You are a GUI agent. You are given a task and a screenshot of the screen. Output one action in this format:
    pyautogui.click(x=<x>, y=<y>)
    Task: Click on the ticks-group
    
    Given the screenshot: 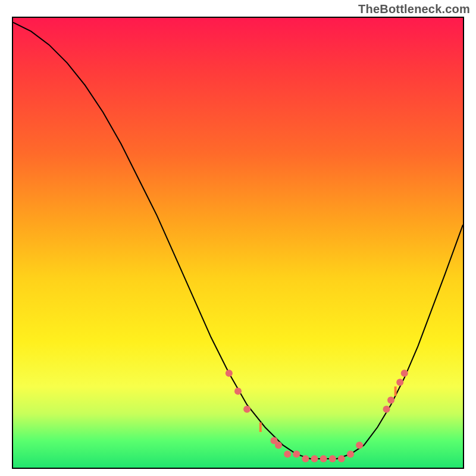 What is the action you would take?
    pyautogui.click(x=328, y=409)
    